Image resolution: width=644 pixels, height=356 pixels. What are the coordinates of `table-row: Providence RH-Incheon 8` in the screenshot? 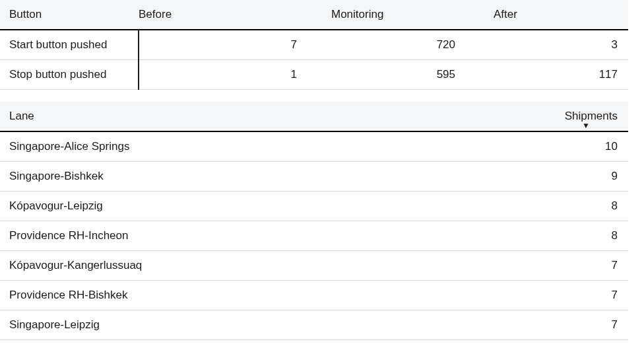 It's located at (314, 236).